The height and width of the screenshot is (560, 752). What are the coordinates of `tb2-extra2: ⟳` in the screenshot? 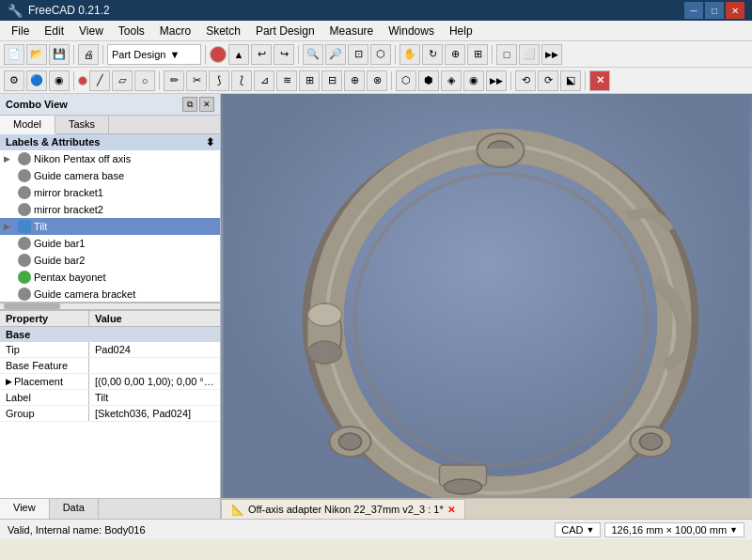 It's located at (548, 81).